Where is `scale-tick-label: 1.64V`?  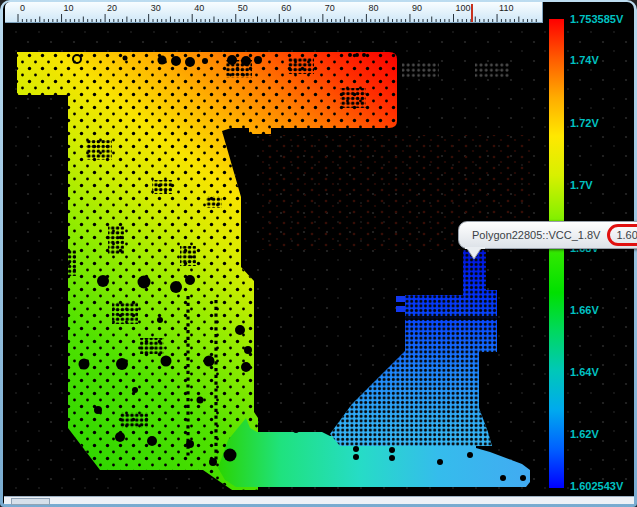
scale-tick-label: 1.64V is located at coordinates (604, 372).